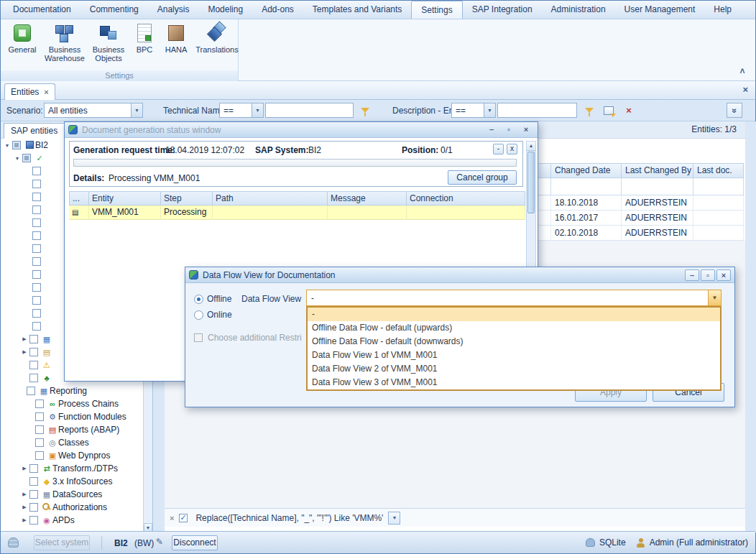 The image size is (756, 554). What do you see at coordinates (172, 518) in the screenshot?
I see `close-filter-icon: ×` at bounding box center [172, 518].